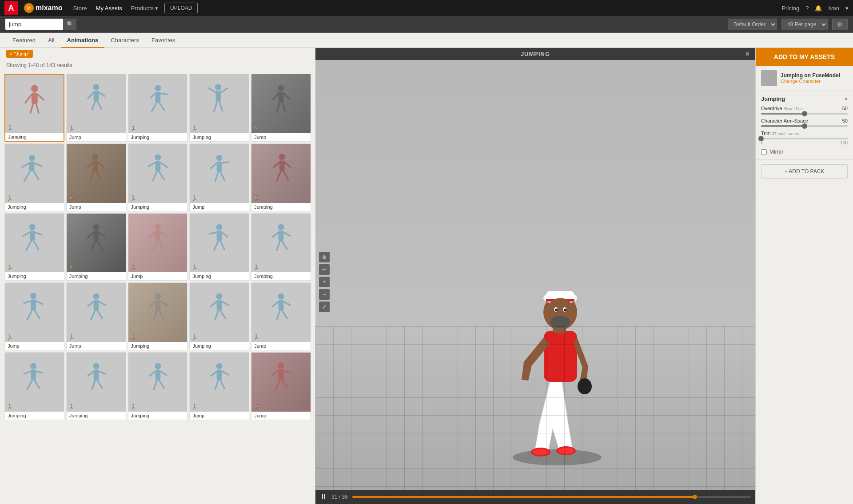 The width and height of the screenshot is (853, 504). Describe the element at coordinates (846, 99) in the screenshot. I see `section-close-button: ×` at that location.